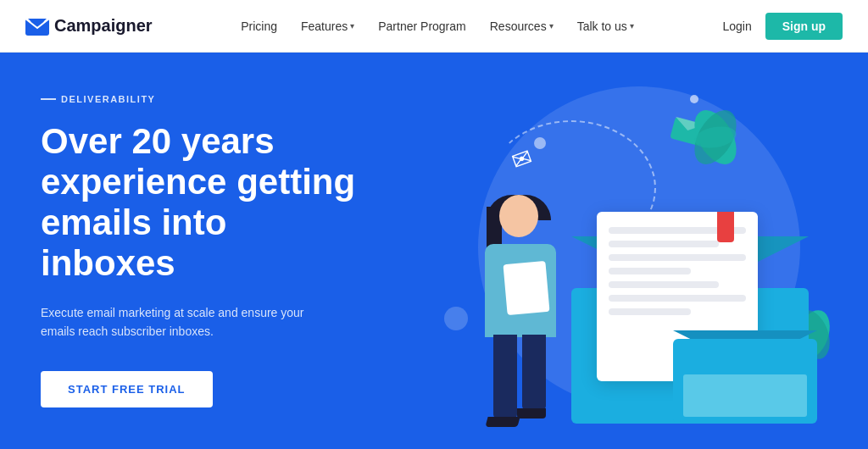  Describe the element at coordinates (37, 26) in the screenshot. I see `logo-icon` at that location.